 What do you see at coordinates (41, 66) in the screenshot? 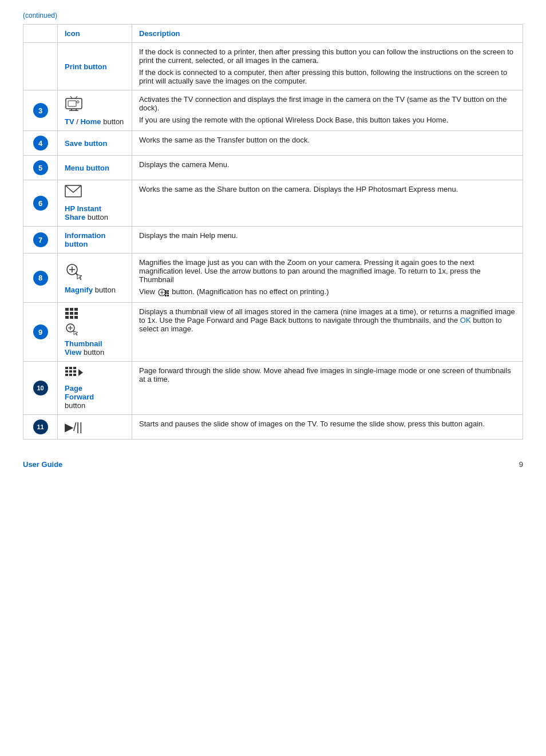
I see `row-number-print` at bounding box center [41, 66].